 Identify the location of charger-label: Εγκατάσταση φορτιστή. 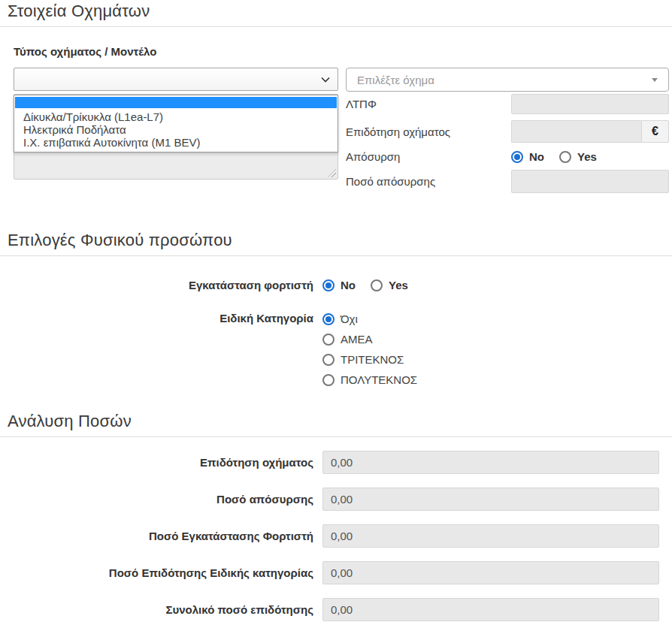
(156, 285).